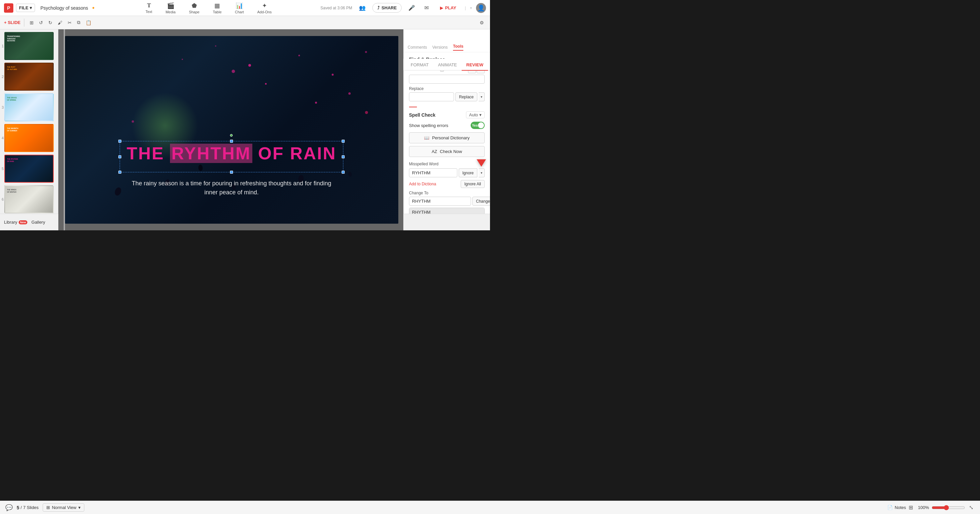 This screenshot has width=980, height=514. What do you see at coordinates (12, 23) in the screenshot?
I see `add-slide-button: + SLIDE` at bounding box center [12, 23].